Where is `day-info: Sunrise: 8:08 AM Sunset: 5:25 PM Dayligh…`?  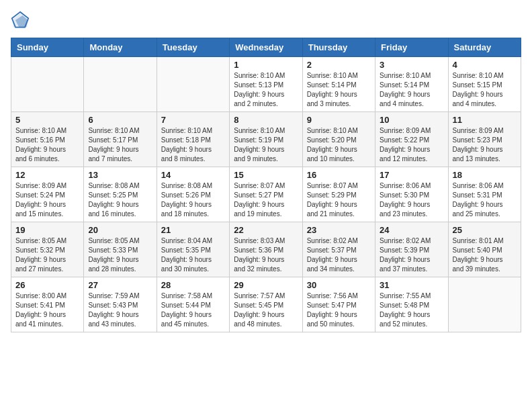 day-info: Sunrise: 8:08 AM Sunset: 5:25 PM Dayligh… is located at coordinates (120, 200).